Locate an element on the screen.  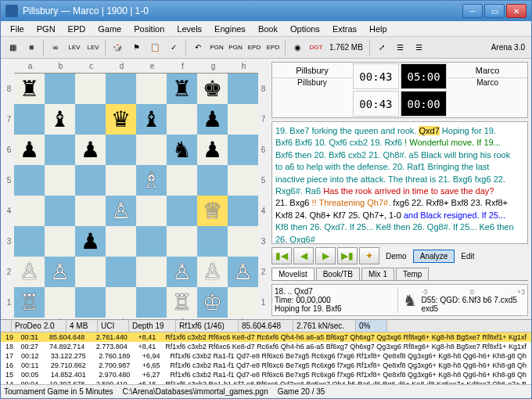
square-g5 is located at coordinates (213, 180).